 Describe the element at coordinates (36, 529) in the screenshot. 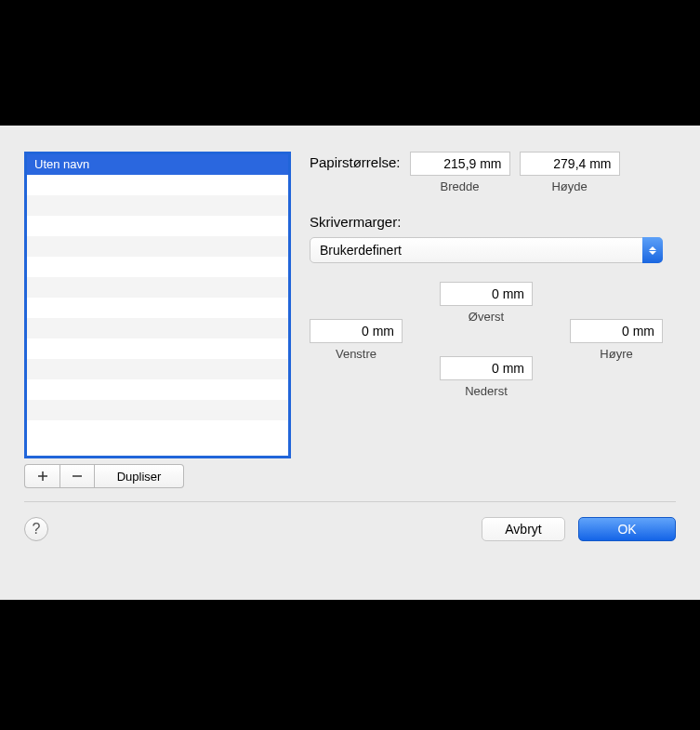

I see `help-button: ?` at that location.